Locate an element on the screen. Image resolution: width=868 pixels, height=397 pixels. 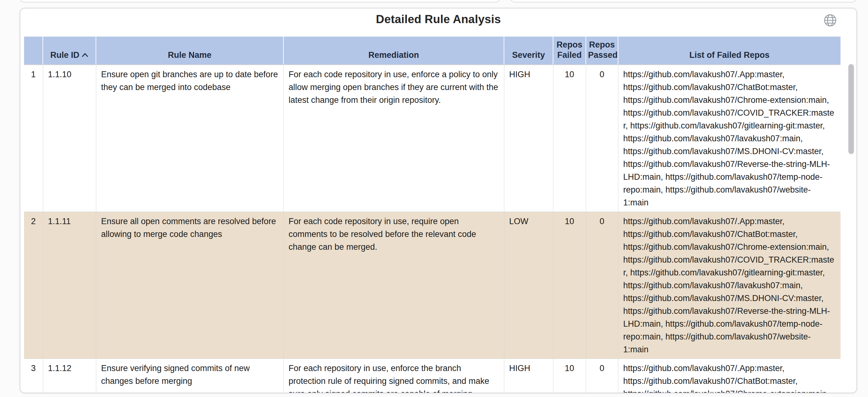
cell-remediation: For each code repository in use, enforce… is located at coordinates (394, 138).